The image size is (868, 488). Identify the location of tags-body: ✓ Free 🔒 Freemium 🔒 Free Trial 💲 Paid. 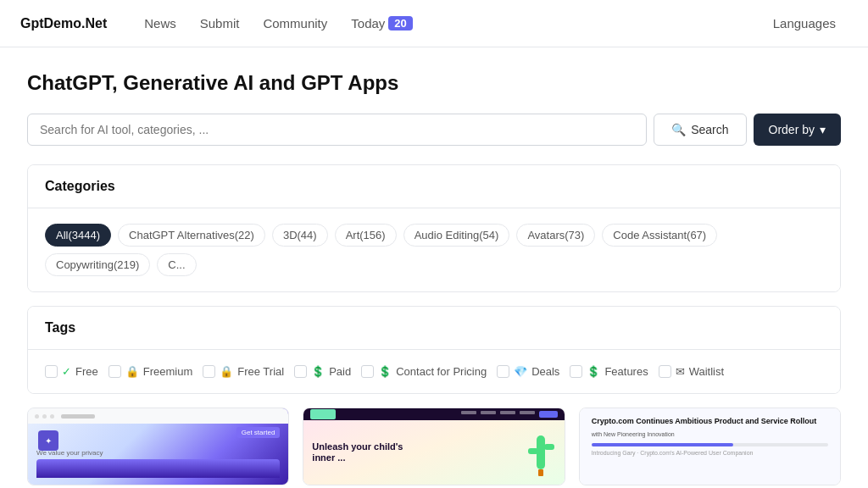
(434, 371).